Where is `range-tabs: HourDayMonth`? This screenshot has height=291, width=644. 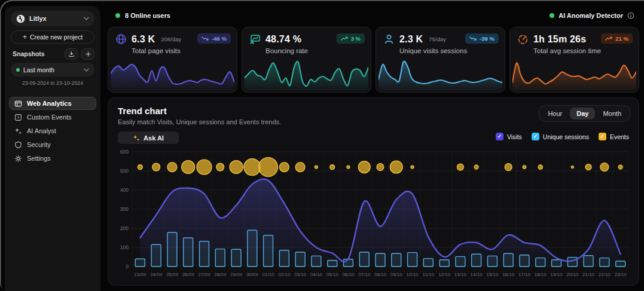 range-tabs: HourDayMonth is located at coordinates (585, 114).